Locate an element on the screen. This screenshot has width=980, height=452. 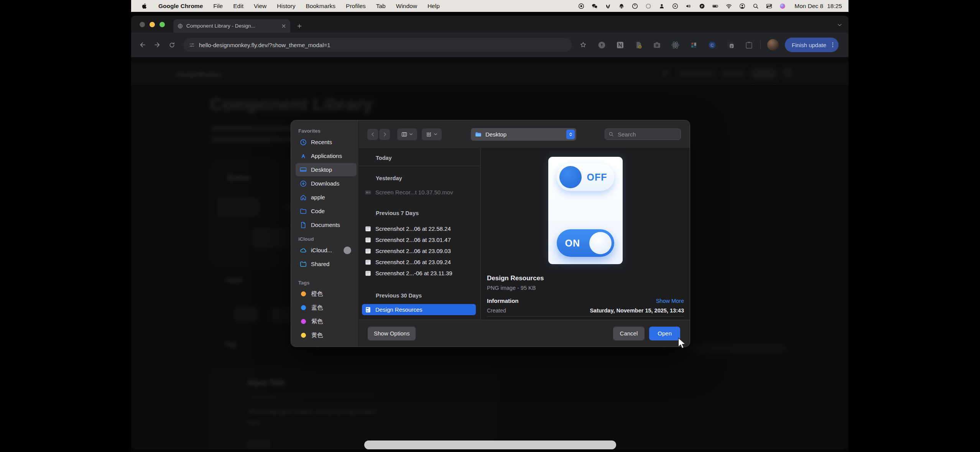
dialog-search-field is located at coordinates (643, 134).